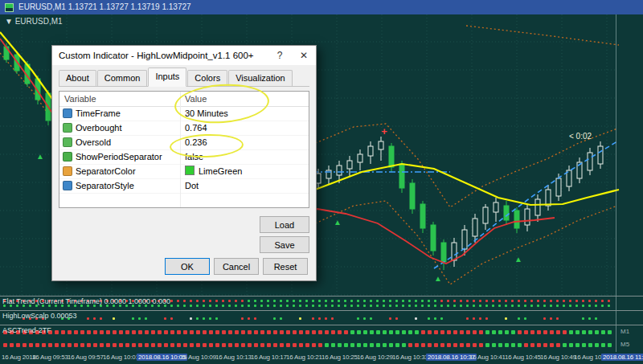 The height and width of the screenshot is (364, 643). Describe the element at coordinates (322, 317) in the screenshot. I see `indicator-panel-highlowscalp: HighLowScalp 0.00053` at that location.